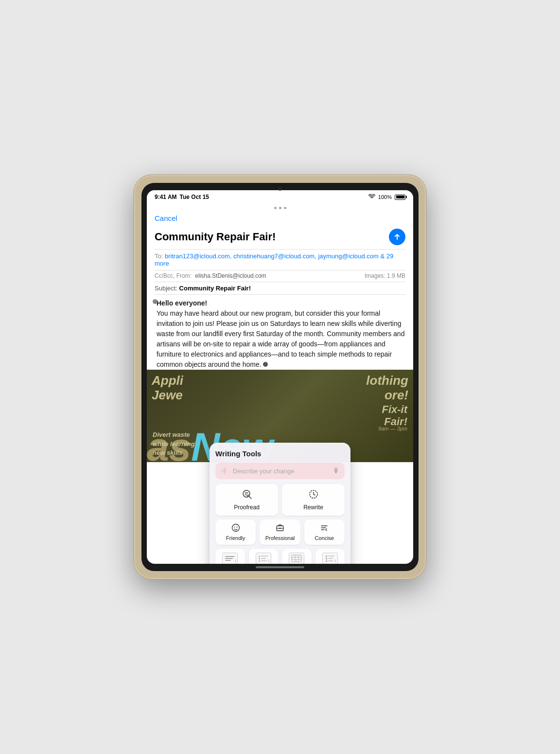  Describe the element at coordinates (297, 557) in the screenshot. I see `table-button: ↓ Table` at that location.